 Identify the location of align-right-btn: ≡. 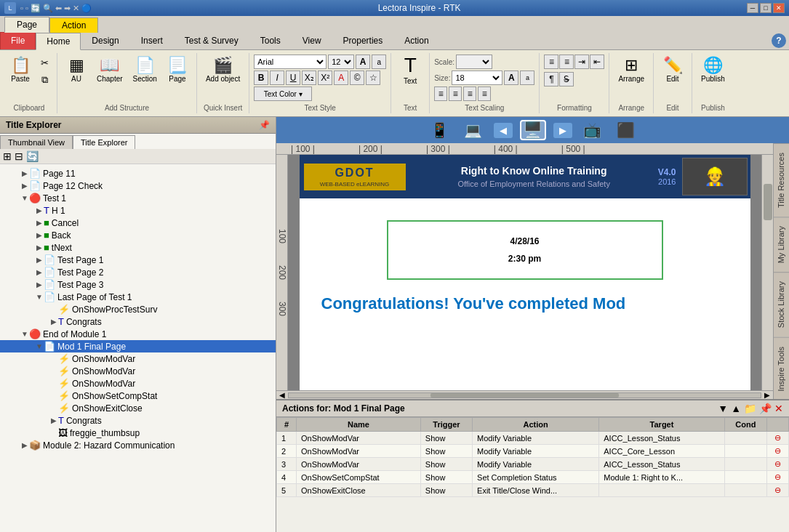
(470, 94).